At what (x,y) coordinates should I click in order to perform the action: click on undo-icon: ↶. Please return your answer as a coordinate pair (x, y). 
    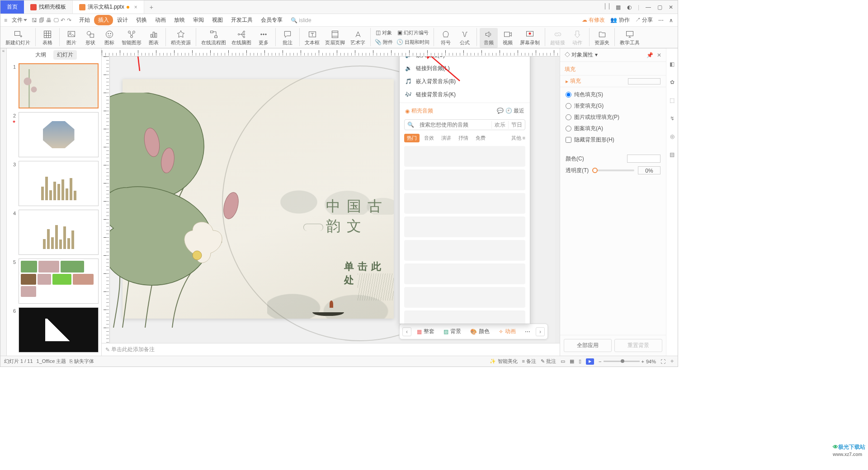
    Looking at the image, I should click on (63, 20).